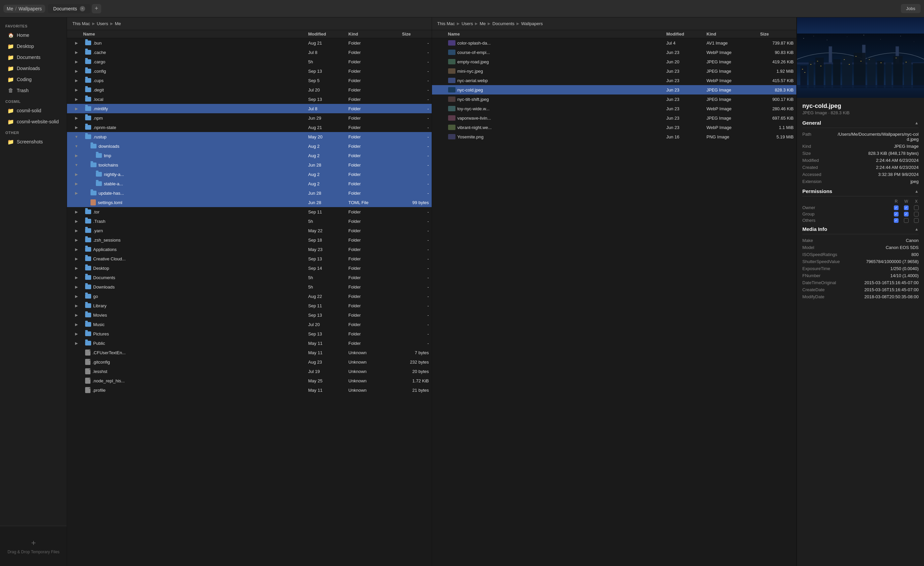 This screenshot has width=924, height=566. Describe the element at coordinates (34, 546) in the screenshot. I see `drop-zone: + Drag & Drop Temporary Files` at that location.